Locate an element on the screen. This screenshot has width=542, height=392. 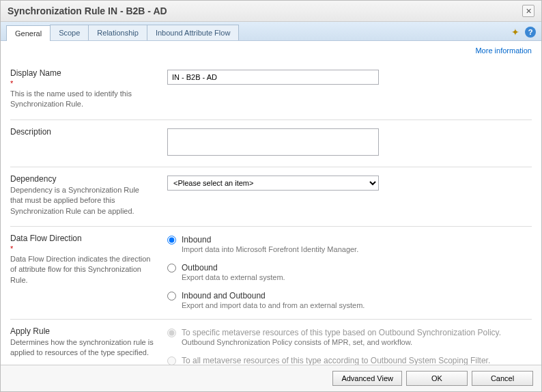
dialog-title: Synchronization Rule IN - B2B - AD is located at coordinates (87, 11).